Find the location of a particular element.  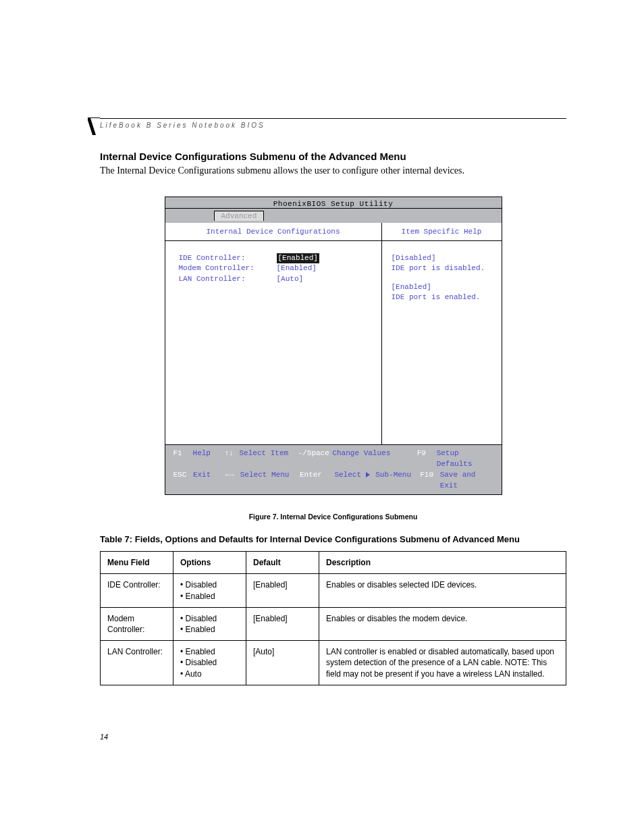

help-line: [Disabled] is located at coordinates (441, 258).